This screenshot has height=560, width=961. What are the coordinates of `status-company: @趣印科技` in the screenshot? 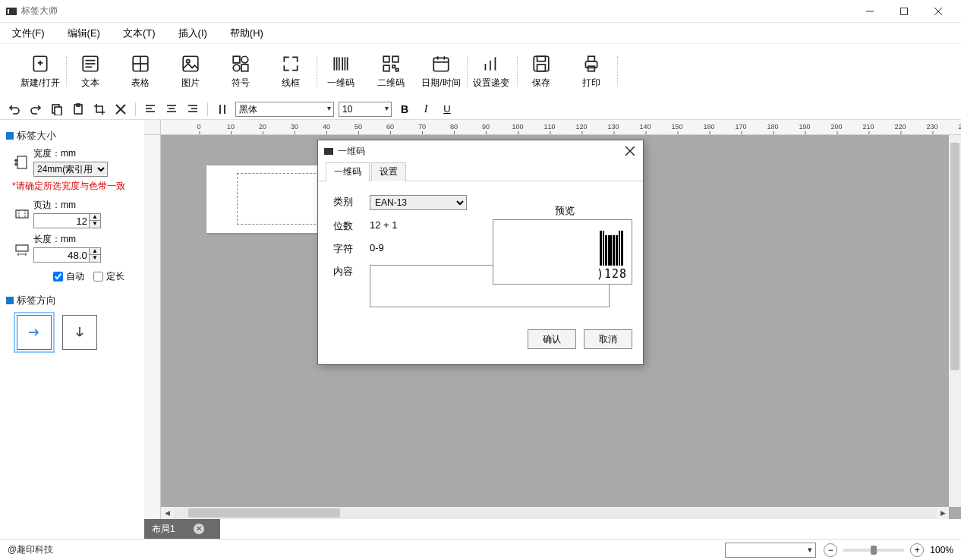 It's located at (363, 549).